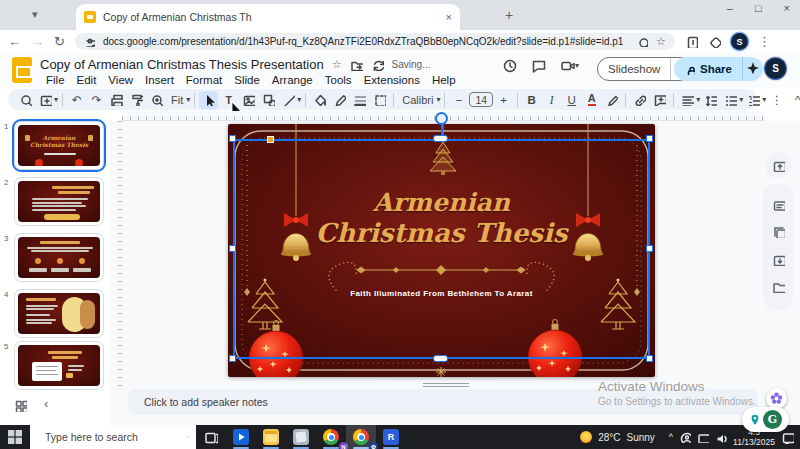 This screenshot has width=800, height=449. What do you see at coordinates (688, 100) in the screenshot?
I see `align-button` at bounding box center [688, 100].